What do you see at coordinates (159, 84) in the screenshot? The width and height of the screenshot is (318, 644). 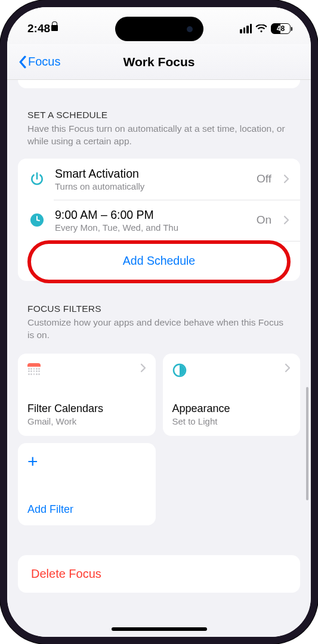 I see `prev-card-stub` at bounding box center [159, 84].